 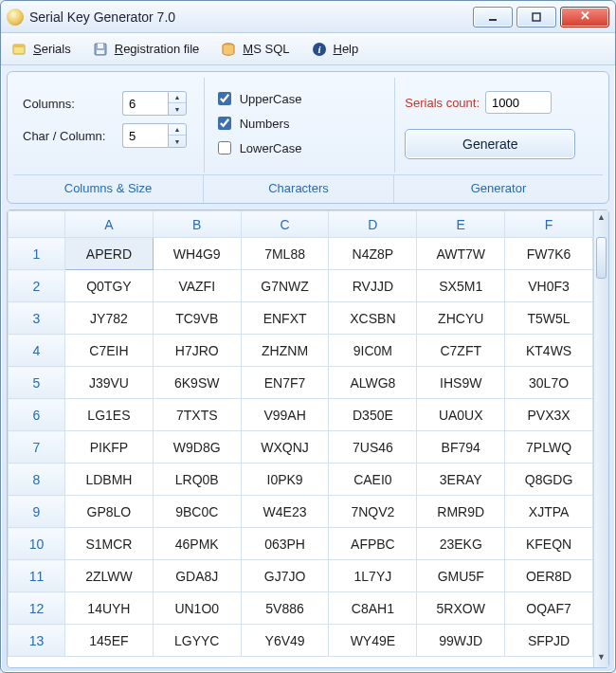 I want to click on serial-cell: XCSBN, so click(x=373, y=318).